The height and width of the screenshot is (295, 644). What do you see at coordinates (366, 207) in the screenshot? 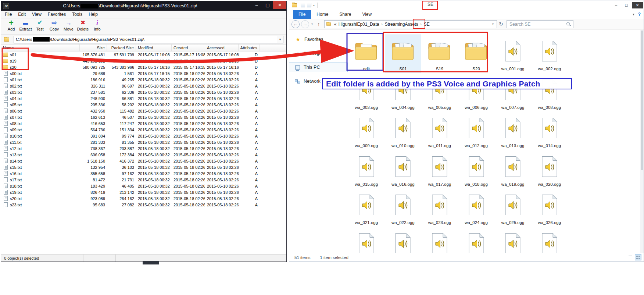
I see `file-wa_021.ogg: wa_021.ogg` at bounding box center [366, 207].